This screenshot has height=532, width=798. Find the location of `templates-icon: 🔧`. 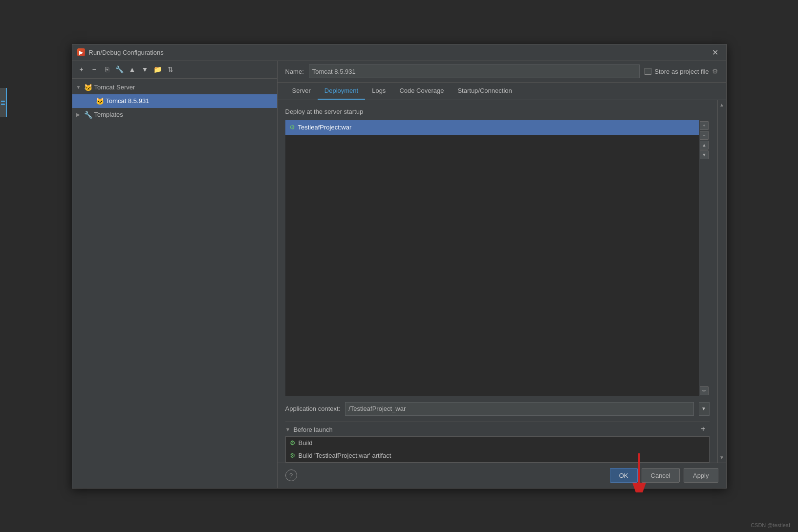

templates-icon: 🔧 is located at coordinates (88, 115).